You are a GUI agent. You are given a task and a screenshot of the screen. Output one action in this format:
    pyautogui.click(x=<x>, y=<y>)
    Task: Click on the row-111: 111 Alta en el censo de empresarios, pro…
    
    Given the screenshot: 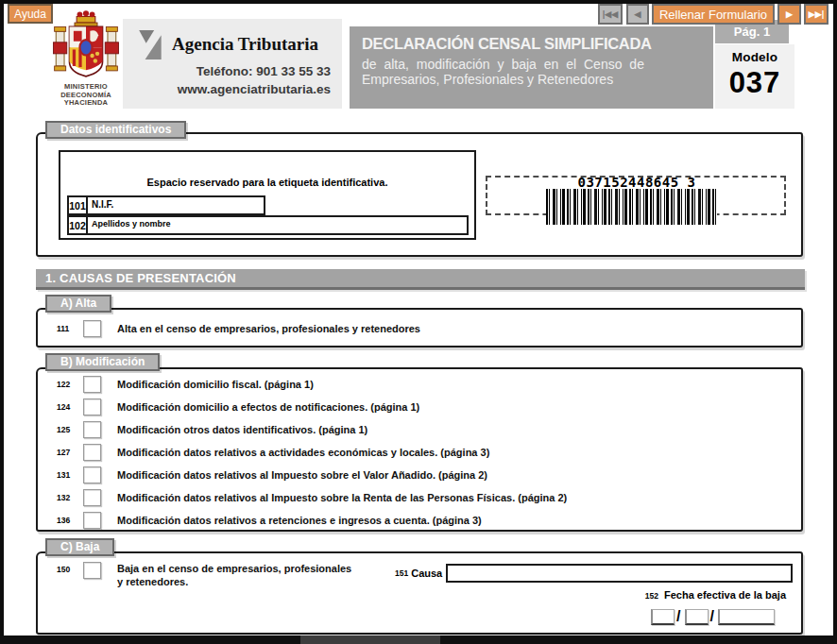 What is the action you would take?
    pyautogui.click(x=238, y=329)
    